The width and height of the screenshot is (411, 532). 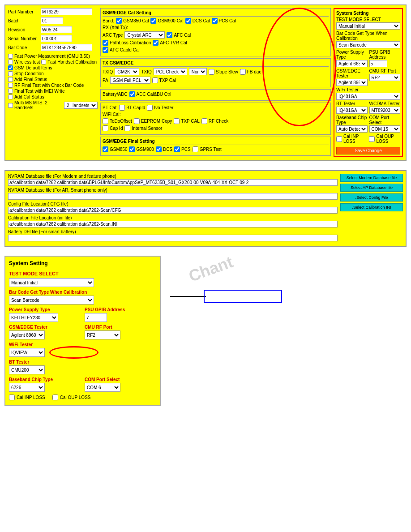 I want to click on bottom-baseband-label: Baseband Chip Type, so click(x=45, y=380).